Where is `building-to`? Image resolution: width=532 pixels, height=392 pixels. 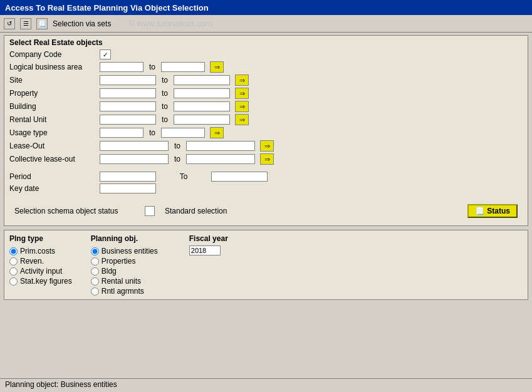
building-to is located at coordinates (202, 106).